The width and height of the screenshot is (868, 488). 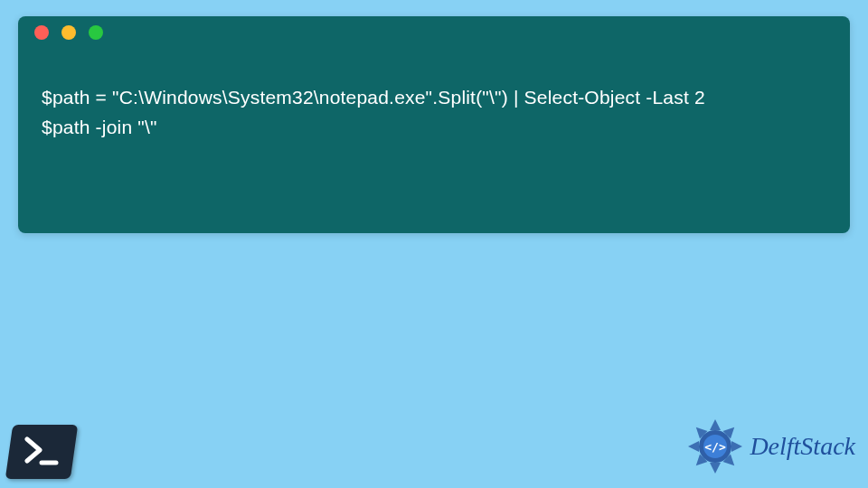 What do you see at coordinates (96, 33) in the screenshot?
I see `maximize-icon` at bounding box center [96, 33].